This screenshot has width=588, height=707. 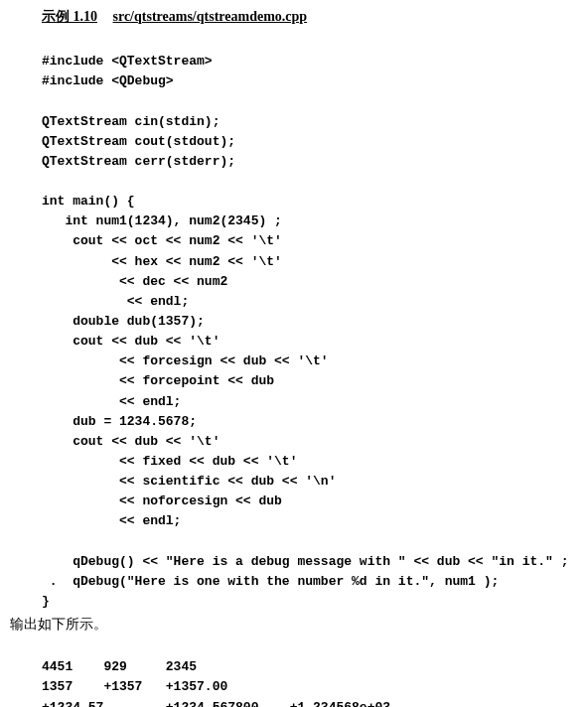 What do you see at coordinates (127, 62) in the screenshot?
I see `code-line: #include <QTextStream>` at bounding box center [127, 62].